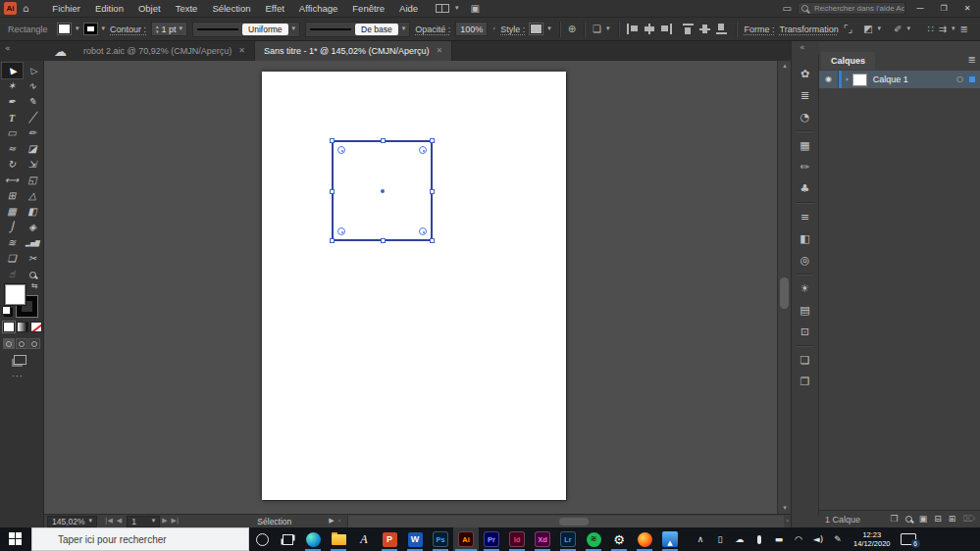 The image size is (980, 551). What do you see at coordinates (332, 141) in the screenshot?
I see `handle-nw` at bounding box center [332, 141].